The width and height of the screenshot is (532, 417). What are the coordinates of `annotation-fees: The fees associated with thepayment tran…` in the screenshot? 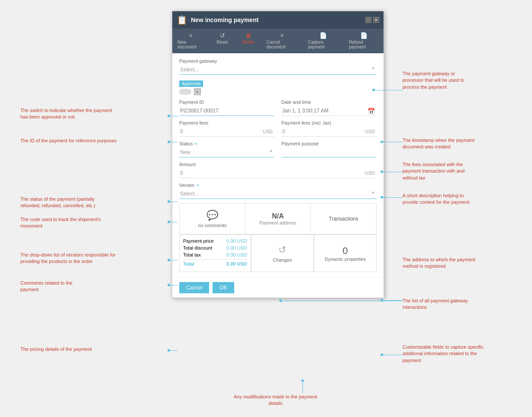 It's located at (434, 171).